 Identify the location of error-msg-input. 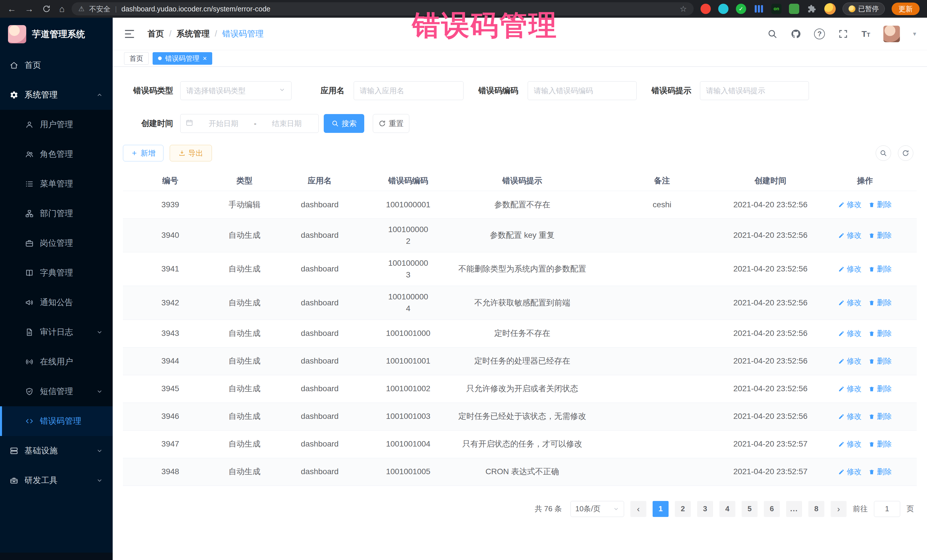
(754, 91).